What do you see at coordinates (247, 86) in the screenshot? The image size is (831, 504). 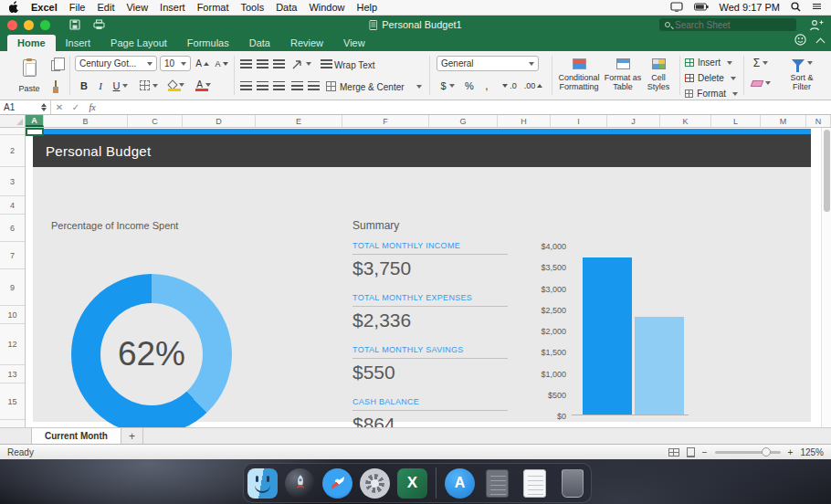 I see `align-left-button` at bounding box center [247, 86].